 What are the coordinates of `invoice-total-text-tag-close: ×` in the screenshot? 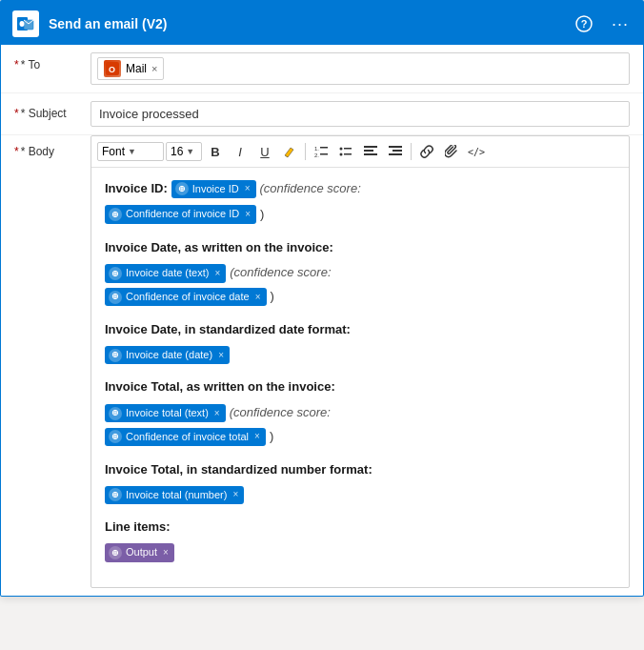 It's located at (217, 414).